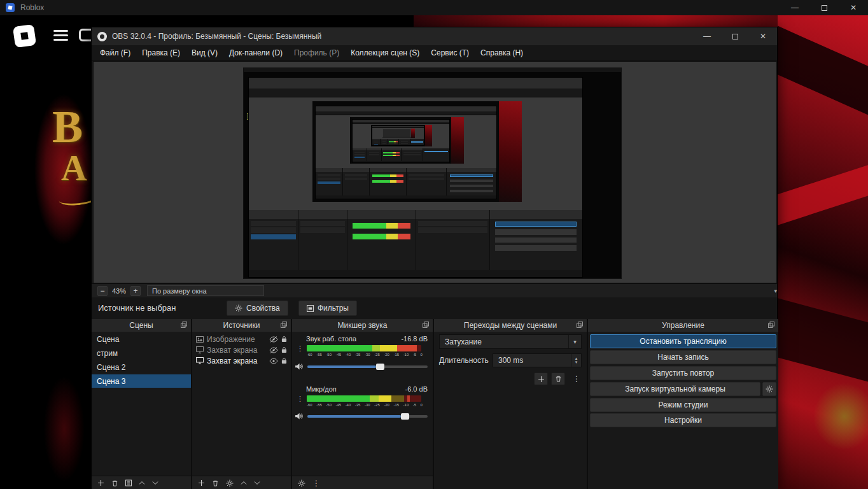  I want to click on menu-file: Файл (F), so click(115, 53).